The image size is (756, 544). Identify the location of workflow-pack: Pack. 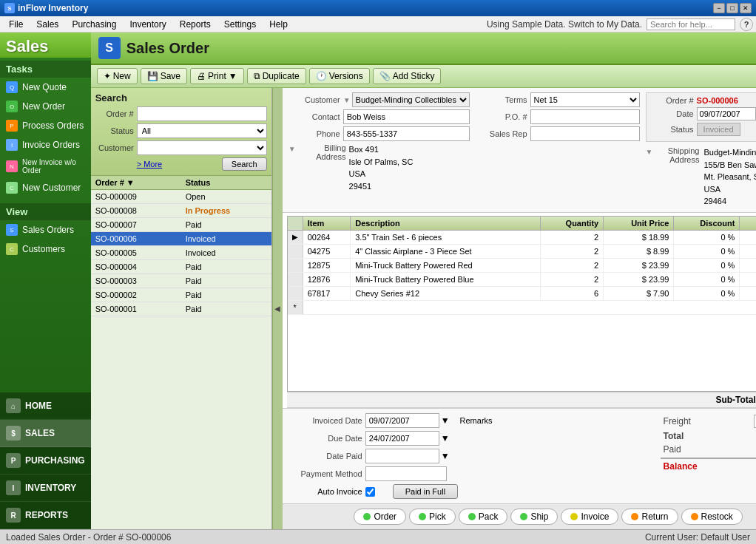
(484, 517).